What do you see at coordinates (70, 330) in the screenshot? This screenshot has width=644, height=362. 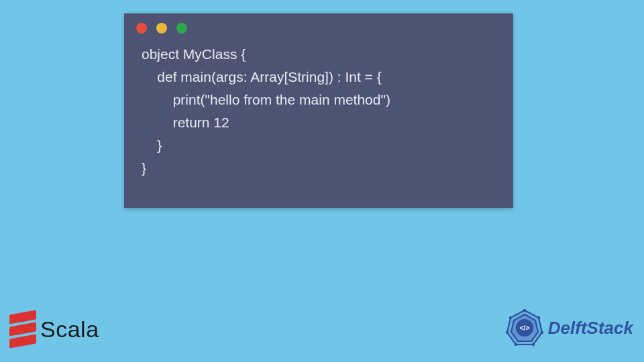 I see `scala-label: Scala` at bounding box center [70, 330].